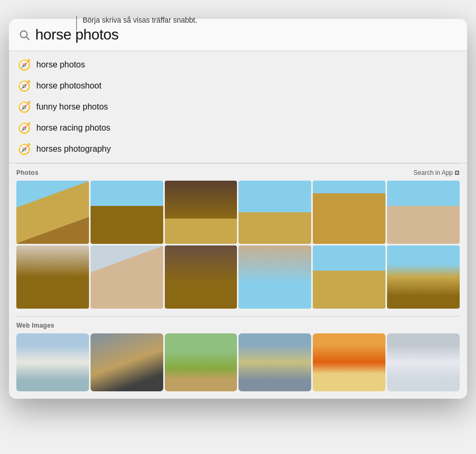  What do you see at coordinates (433, 173) in the screenshot?
I see `search-in-app-label: Search in App` at bounding box center [433, 173].